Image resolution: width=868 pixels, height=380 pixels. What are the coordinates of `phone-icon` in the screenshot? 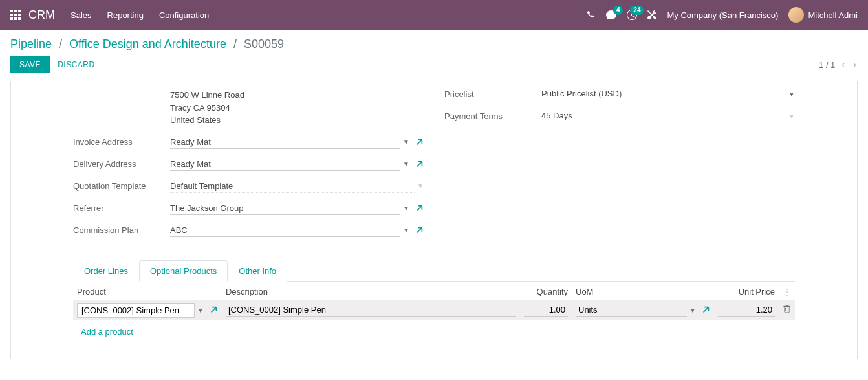 It's located at (591, 15).